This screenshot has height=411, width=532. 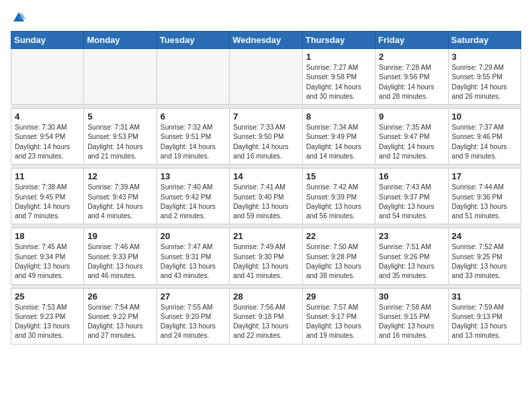 I want to click on day-number: 21, so click(x=266, y=236).